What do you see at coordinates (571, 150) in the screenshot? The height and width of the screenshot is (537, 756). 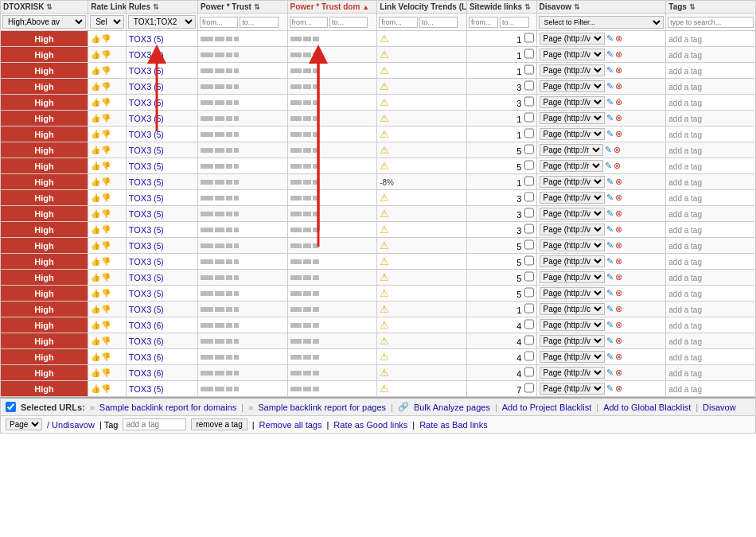 I see `disavow-select: Page (http://r` at bounding box center [571, 150].